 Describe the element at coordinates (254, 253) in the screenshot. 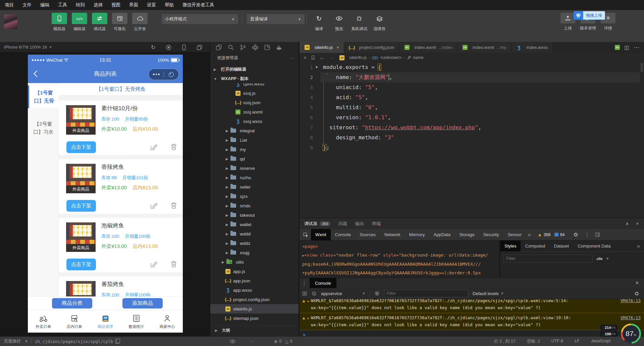

I see `tree-folder-xsqg: ▶xsqg` at that location.